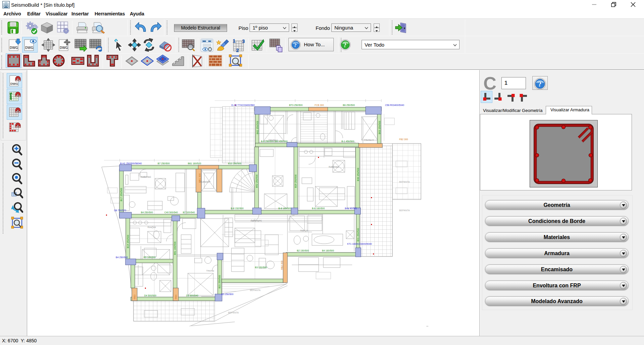 This screenshot has width=644, height=345. What do you see at coordinates (319, 105) in the screenshot?
I see `svg-text: FCB 300` at bounding box center [319, 105].